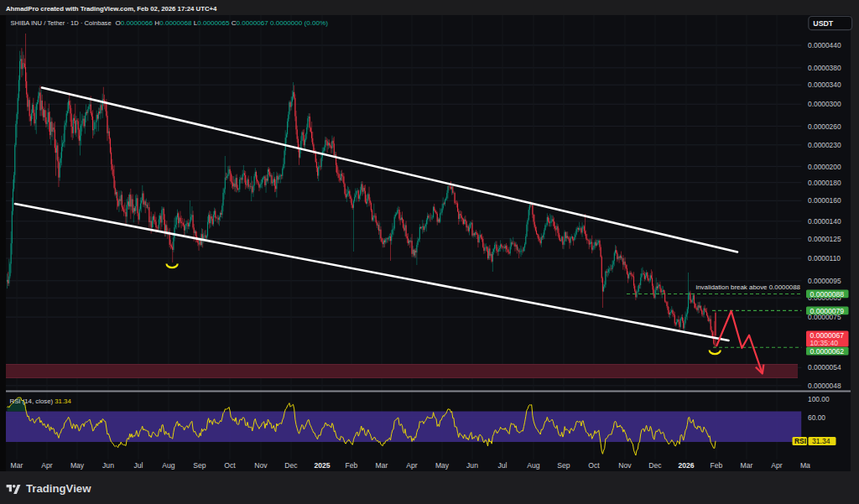  Describe the element at coordinates (821, 441) in the screenshot. I see `svg-text: 31.34` at that location.